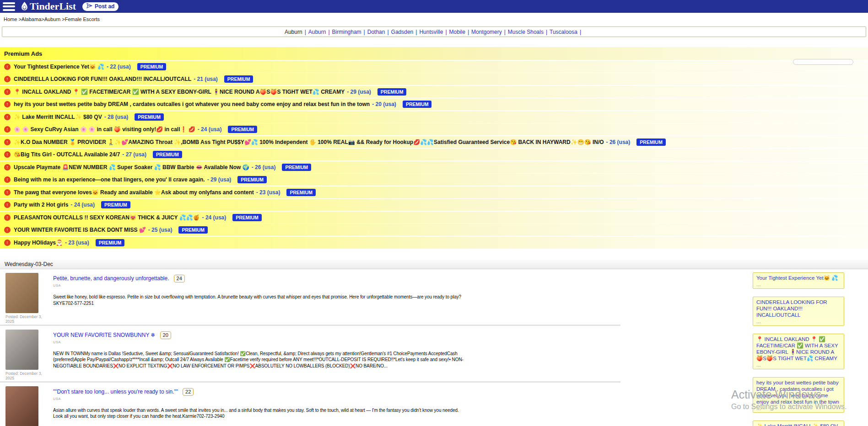  I want to click on sidebar-ad-title: CINDERELLA LOOKING FOR FUN!!! OAKLAND!!!…, so click(798, 309).